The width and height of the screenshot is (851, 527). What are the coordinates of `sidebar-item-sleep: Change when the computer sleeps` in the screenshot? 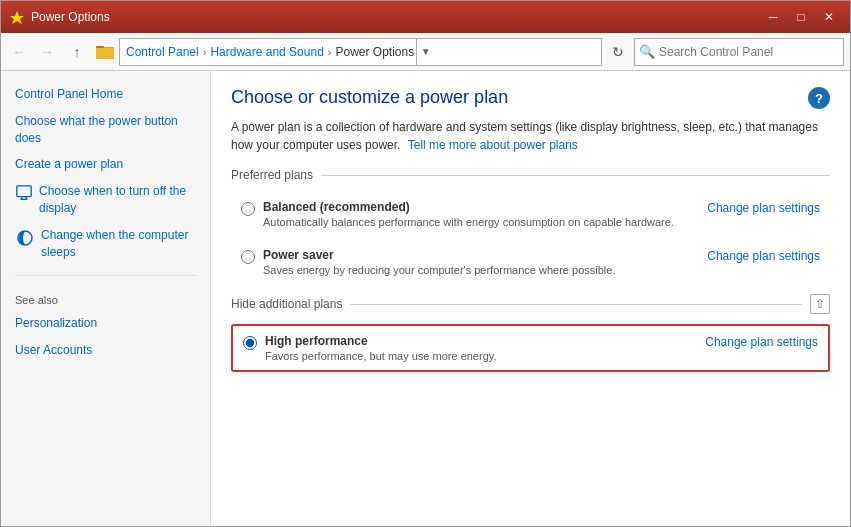 It's located at (106, 244).